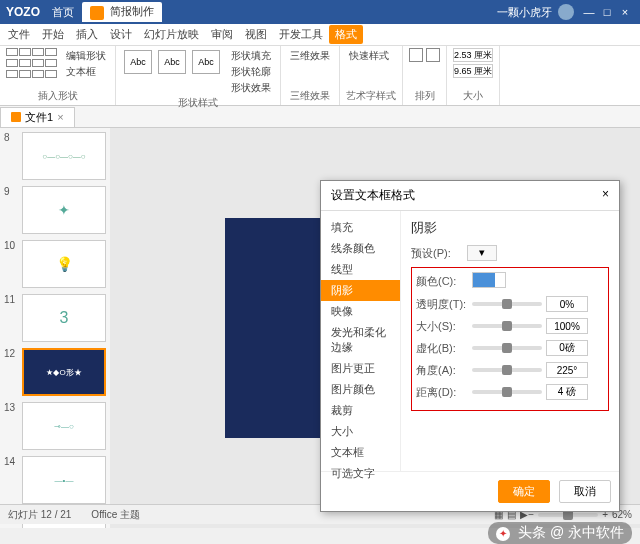 The image size is (640, 544). What do you see at coordinates (439, 254) in the screenshot?
I see `preset-label: 预设(P):` at bounding box center [439, 254].